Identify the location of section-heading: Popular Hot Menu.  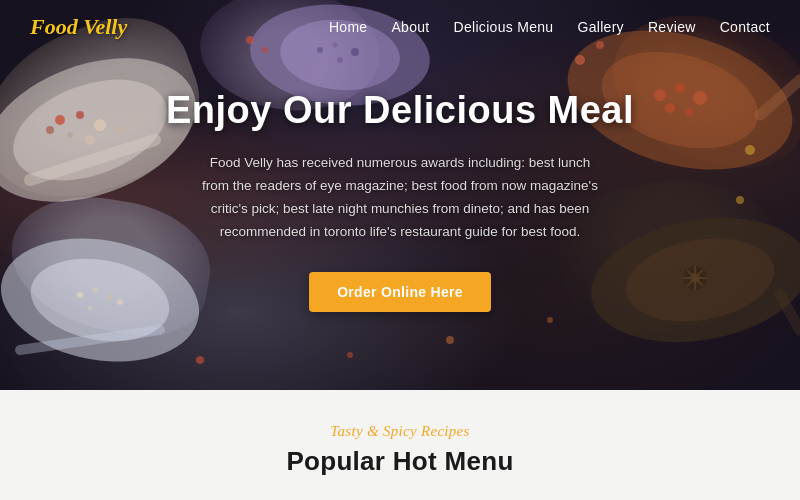
(400, 462).